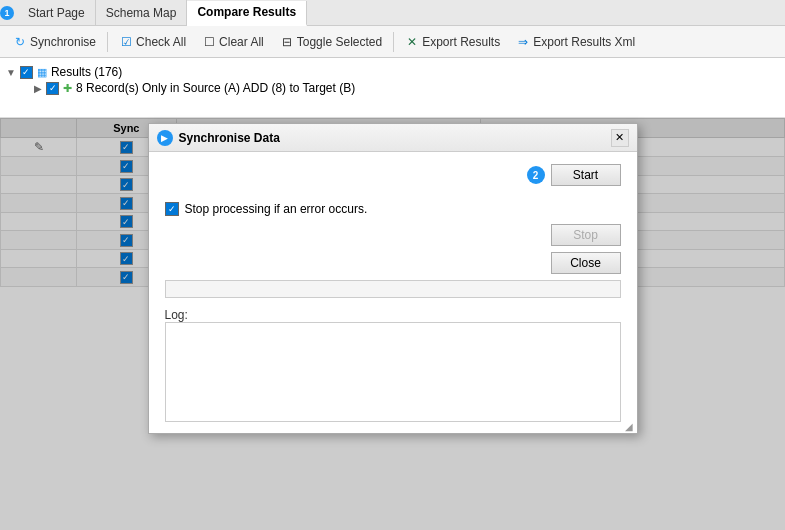 The height and width of the screenshot is (530, 785). I want to click on stop-on-error-label: Stop processing if an error occurs., so click(276, 209).